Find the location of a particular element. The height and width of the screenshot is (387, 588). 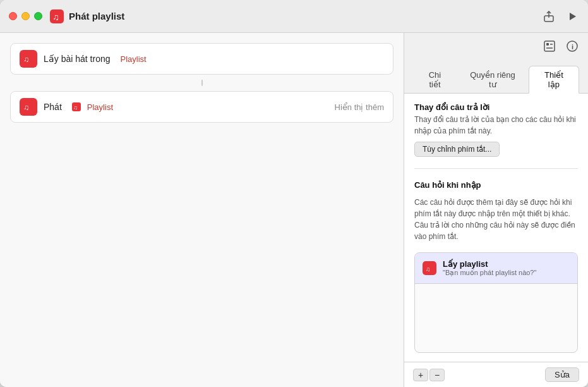

tab-thiet-lap: Thiết lập is located at coordinates (554, 80).